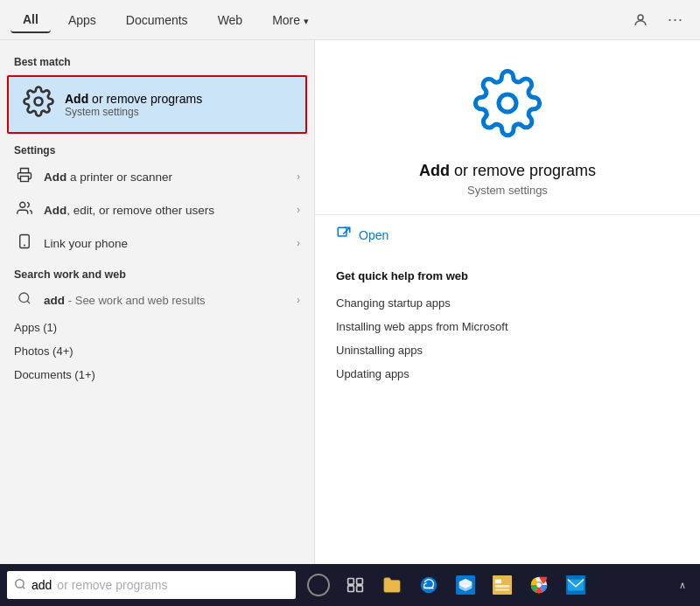 The height and width of the screenshot is (606, 700). I want to click on chevron-right-icon: ›, so click(298, 177).